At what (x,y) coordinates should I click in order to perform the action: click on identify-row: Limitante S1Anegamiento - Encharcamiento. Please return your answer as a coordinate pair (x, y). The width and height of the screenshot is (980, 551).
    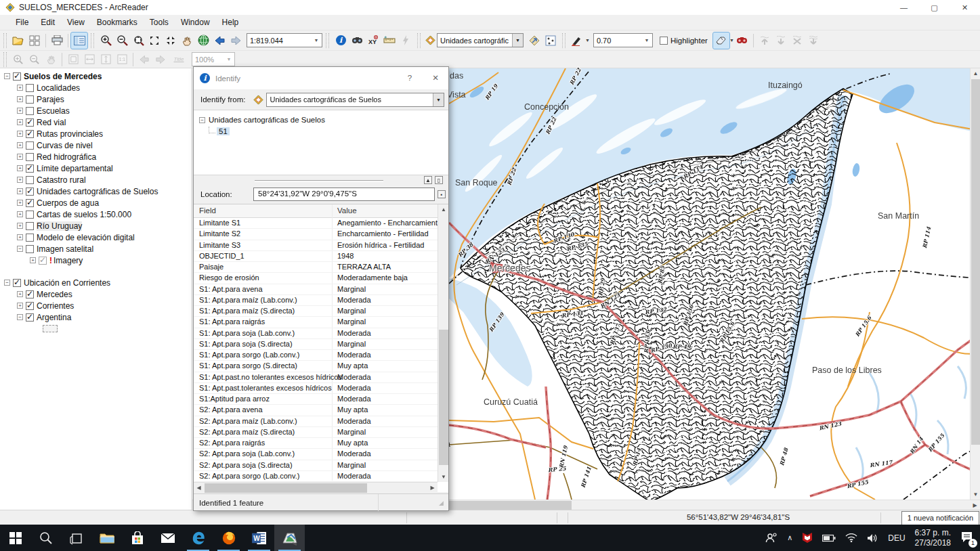
    Looking at the image, I should click on (316, 223).